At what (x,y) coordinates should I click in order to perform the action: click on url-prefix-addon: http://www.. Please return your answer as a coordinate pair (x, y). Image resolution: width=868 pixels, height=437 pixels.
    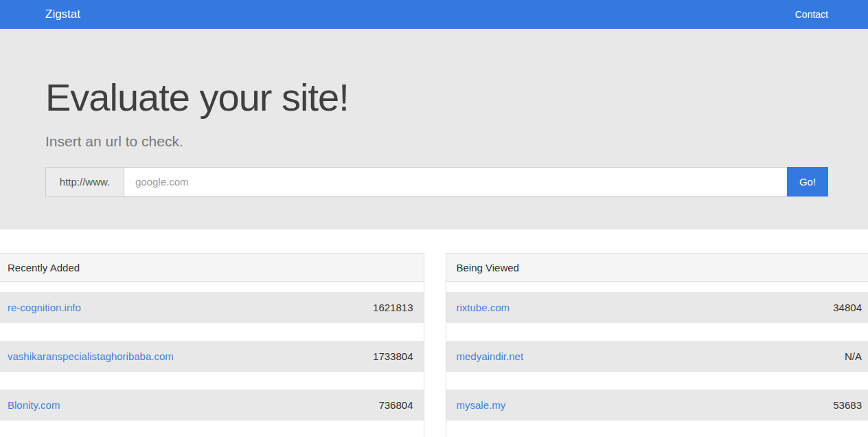
    Looking at the image, I should click on (85, 181).